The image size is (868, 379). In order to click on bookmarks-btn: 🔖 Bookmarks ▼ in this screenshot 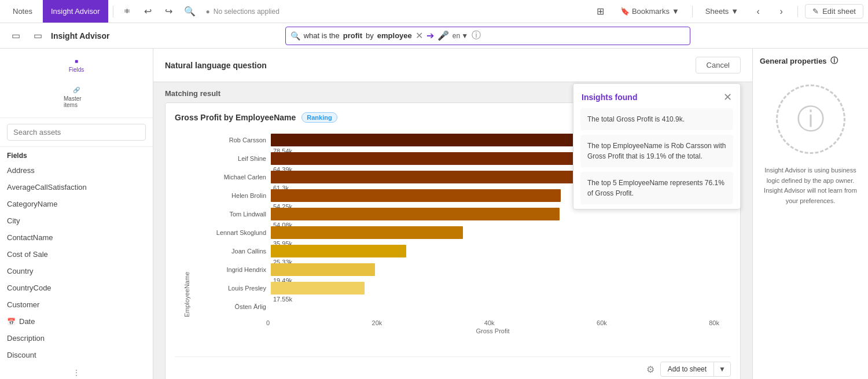, I will do `click(650, 12)`.